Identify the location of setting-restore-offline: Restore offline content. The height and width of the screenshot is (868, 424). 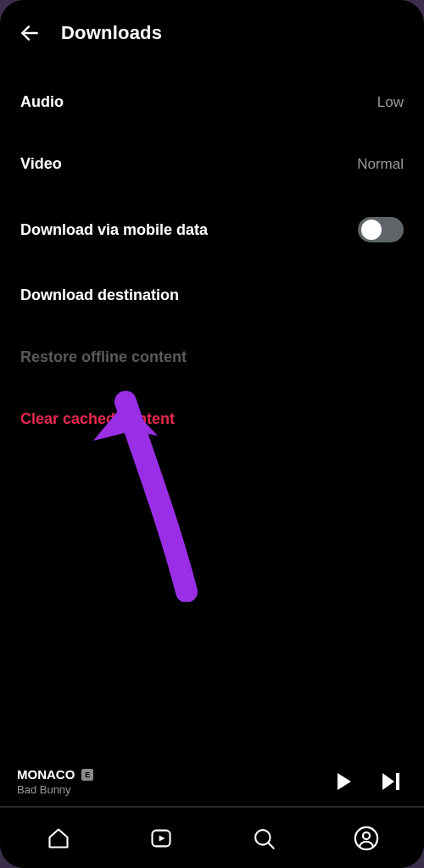
(212, 358).